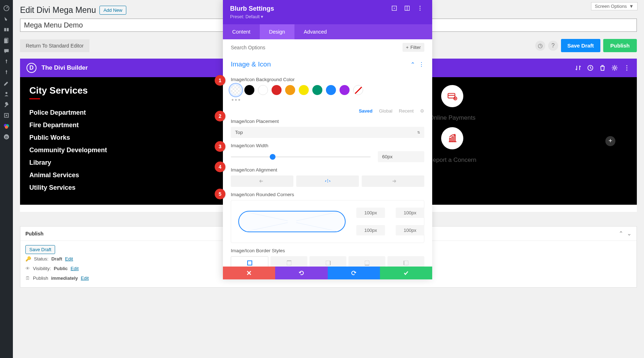  What do you see at coordinates (371, 230) in the screenshot?
I see `corner-bottom-left-input: 100px` at bounding box center [371, 230].